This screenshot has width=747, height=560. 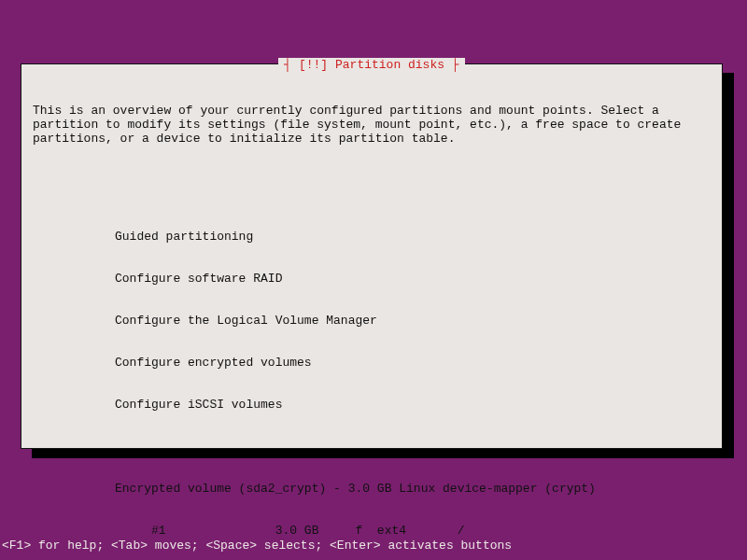 I want to click on dialog-title: ┤ [!!] Partition disks ├, so click(x=372, y=65).